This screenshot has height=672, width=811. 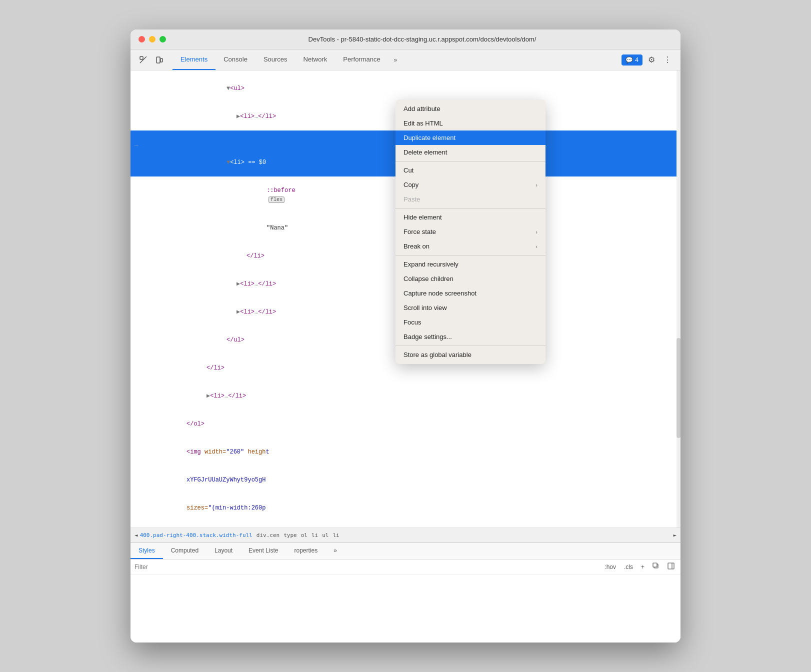 I want to click on tab-elements: Elements, so click(x=194, y=60).